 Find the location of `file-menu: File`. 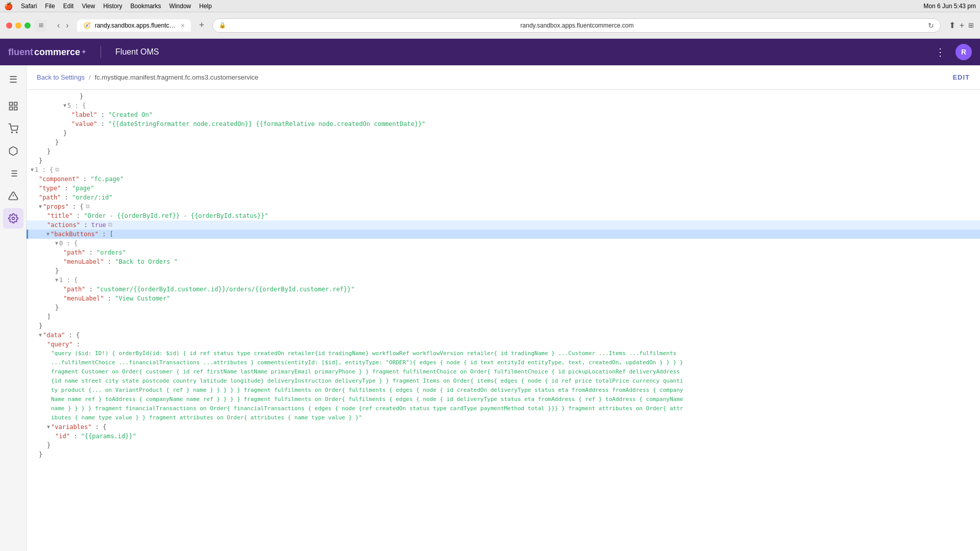

file-menu: File is located at coordinates (50, 6).